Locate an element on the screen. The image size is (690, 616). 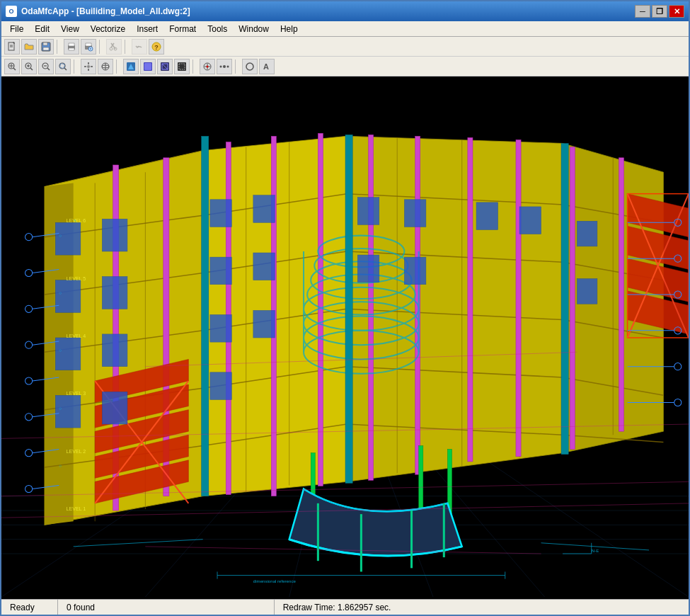
menu-vectorize: Vectorize is located at coordinates (108, 29).